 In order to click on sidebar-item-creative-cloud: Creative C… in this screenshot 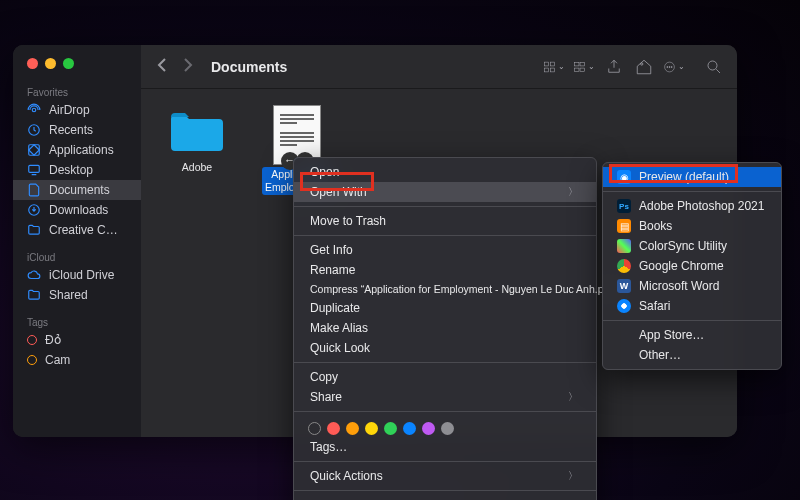, I will do `click(77, 230)`.